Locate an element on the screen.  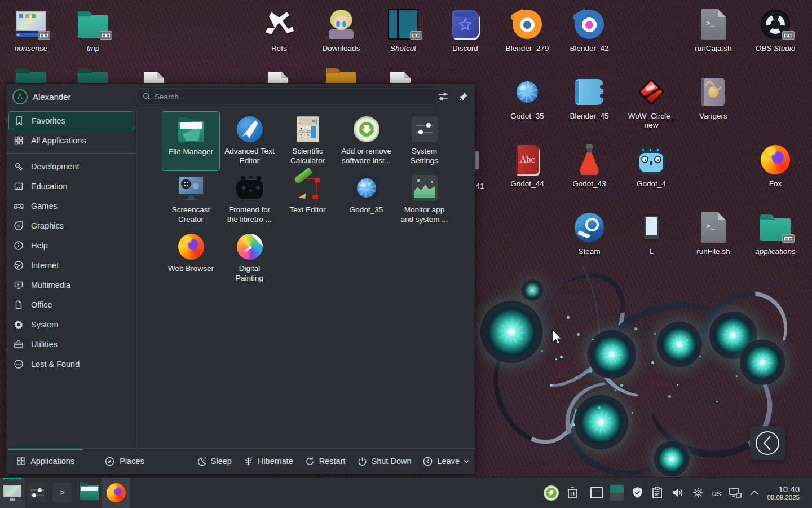
app-file-manager: File Manager is located at coordinates (191, 141).